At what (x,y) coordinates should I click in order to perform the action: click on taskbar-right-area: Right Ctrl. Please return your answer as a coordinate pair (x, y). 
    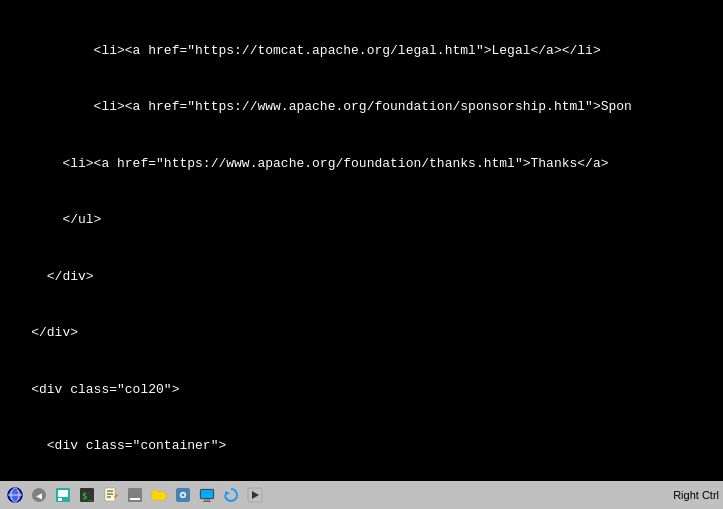
    Looking at the image, I should click on (694, 495).